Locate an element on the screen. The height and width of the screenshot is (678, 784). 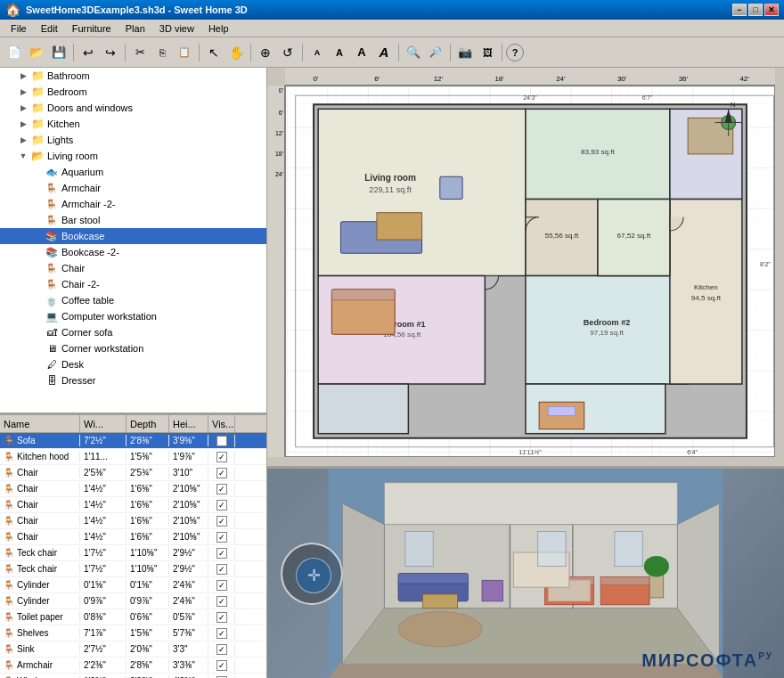
list-item: 🪑 Kitchen hood 1'11... 1'5⅜" 1'9⅞" is located at coordinates (134, 457).